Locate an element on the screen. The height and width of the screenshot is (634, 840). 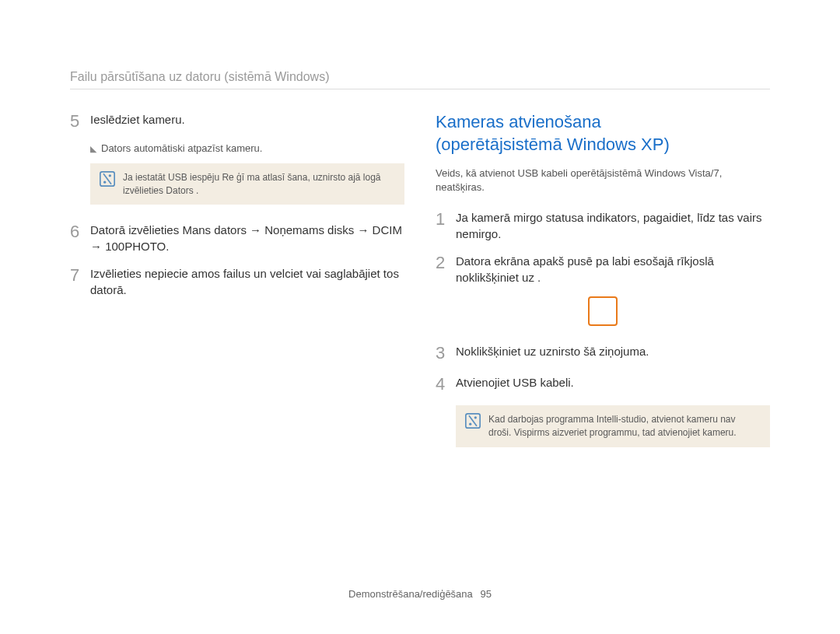
eject-icon is located at coordinates (603, 311).